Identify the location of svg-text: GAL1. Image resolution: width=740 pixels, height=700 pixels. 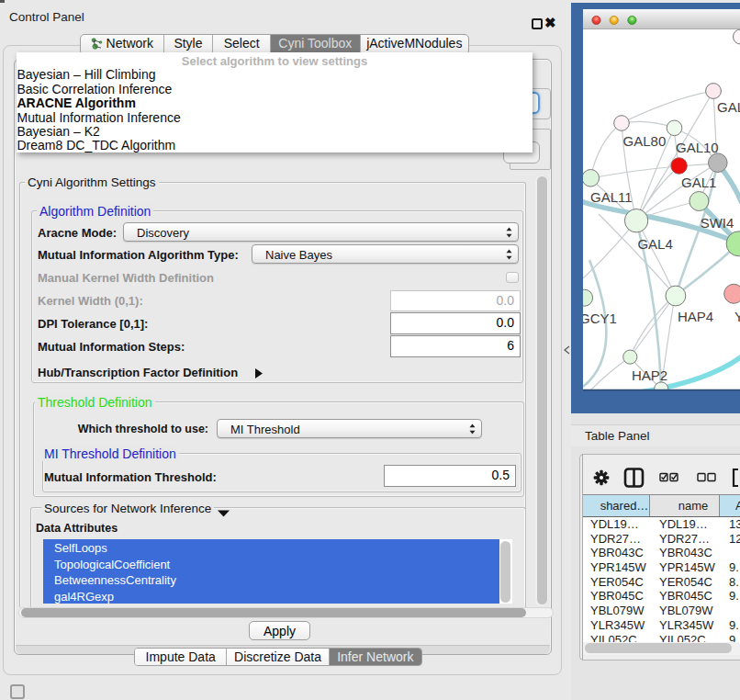
(699, 182).